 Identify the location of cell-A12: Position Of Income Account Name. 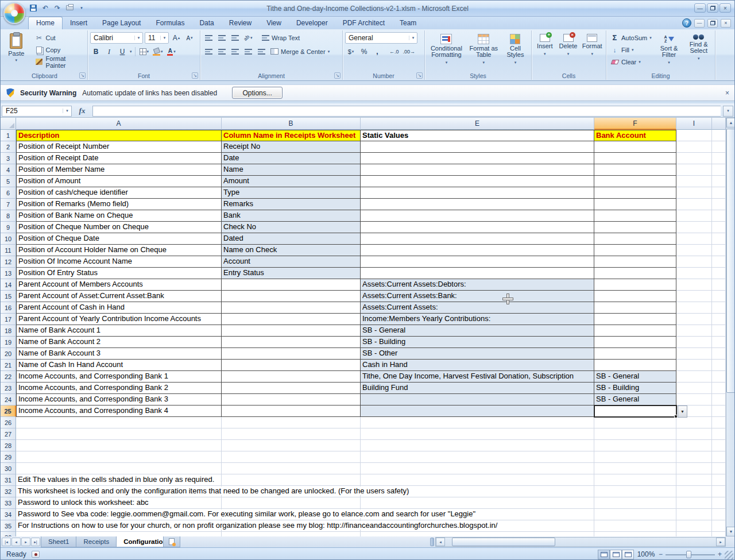
(119, 262).